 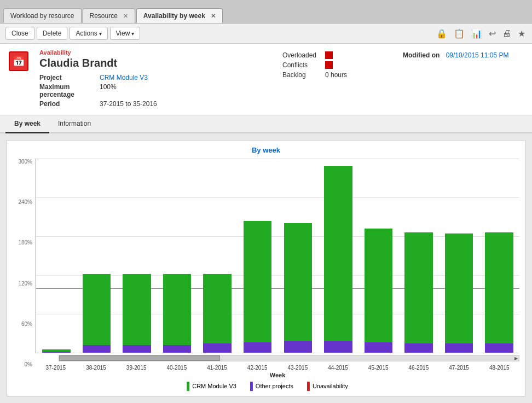 What do you see at coordinates (124, 78) in the screenshot?
I see `project-value: CRM Module V3` at bounding box center [124, 78].